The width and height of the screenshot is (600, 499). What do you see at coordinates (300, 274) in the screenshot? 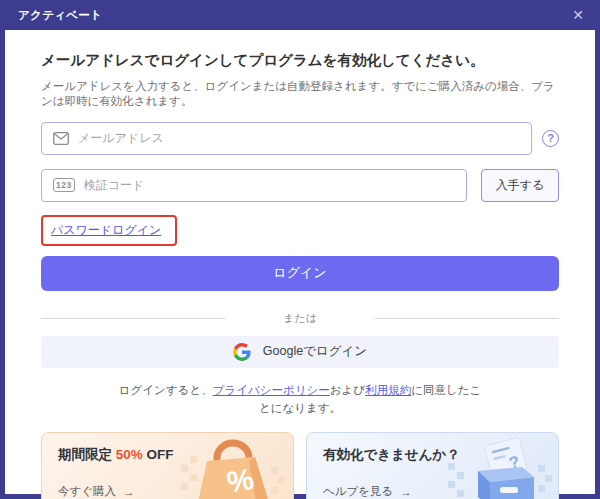
I see `login-button: ログイン` at bounding box center [300, 274].